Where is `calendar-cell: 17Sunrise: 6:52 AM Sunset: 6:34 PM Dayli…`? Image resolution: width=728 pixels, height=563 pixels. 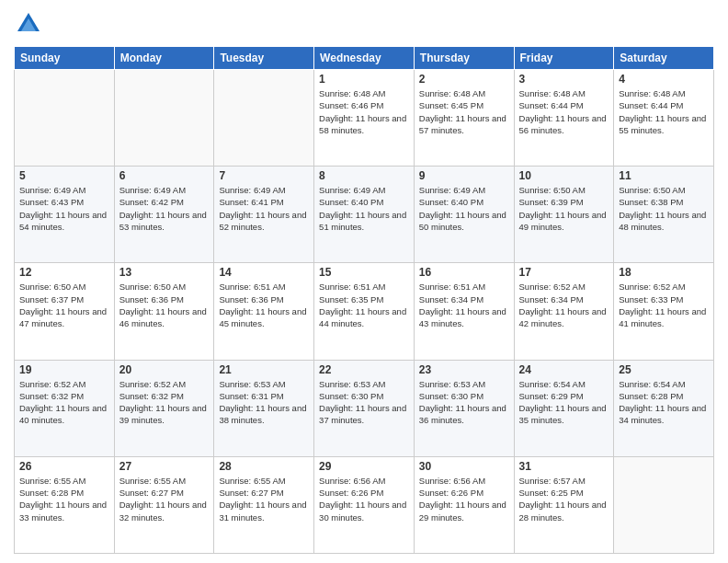 calendar-cell: 17Sunrise: 6:52 AM Sunset: 6:34 PM Dayli… is located at coordinates (564, 311).